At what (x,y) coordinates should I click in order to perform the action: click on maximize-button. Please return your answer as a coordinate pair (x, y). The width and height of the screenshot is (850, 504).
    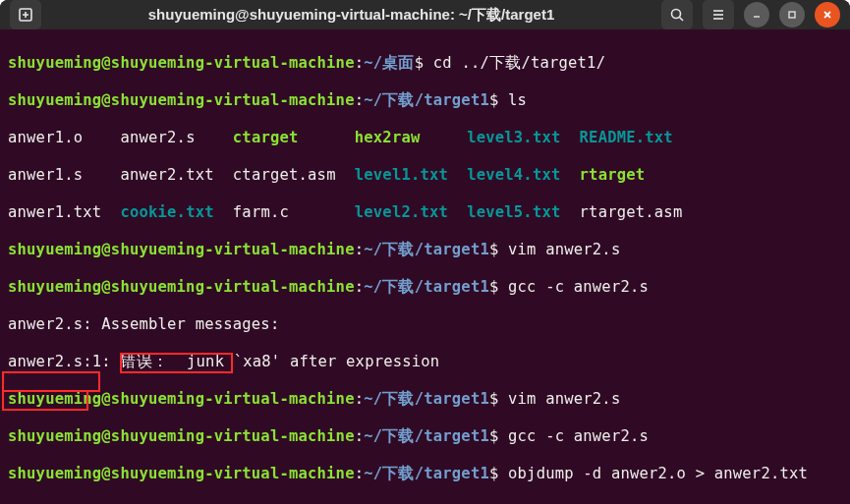
    Looking at the image, I should click on (792, 15).